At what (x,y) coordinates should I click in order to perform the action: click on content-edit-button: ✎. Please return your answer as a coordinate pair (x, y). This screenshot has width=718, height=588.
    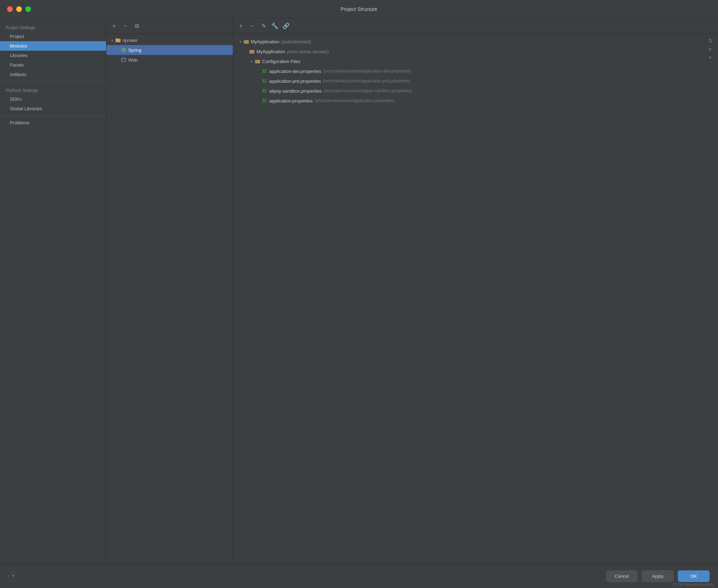
    Looking at the image, I should click on (264, 26).